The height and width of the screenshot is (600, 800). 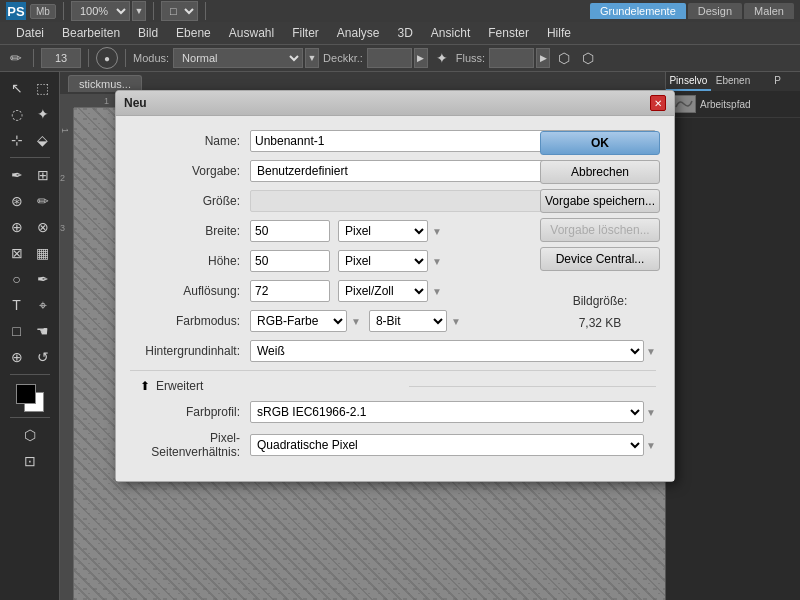 What do you see at coordinates (43, 12) in the screenshot?
I see `mb-button: Mb` at bounding box center [43, 12].